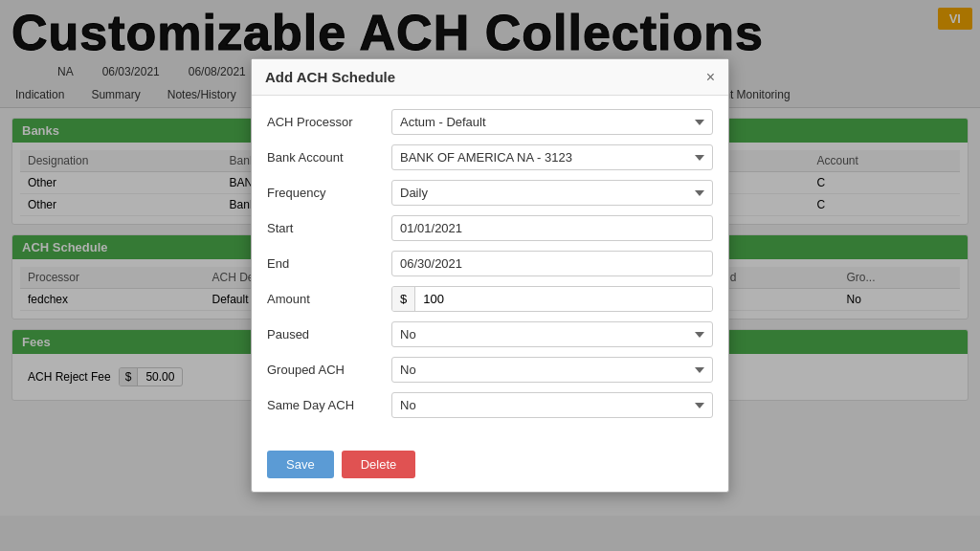 Image resolution: width=980 pixels, height=551 pixels. What do you see at coordinates (329, 157) in the screenshot?
I see `bank-account-label: Bank Account` at bounding box center [329, 157].